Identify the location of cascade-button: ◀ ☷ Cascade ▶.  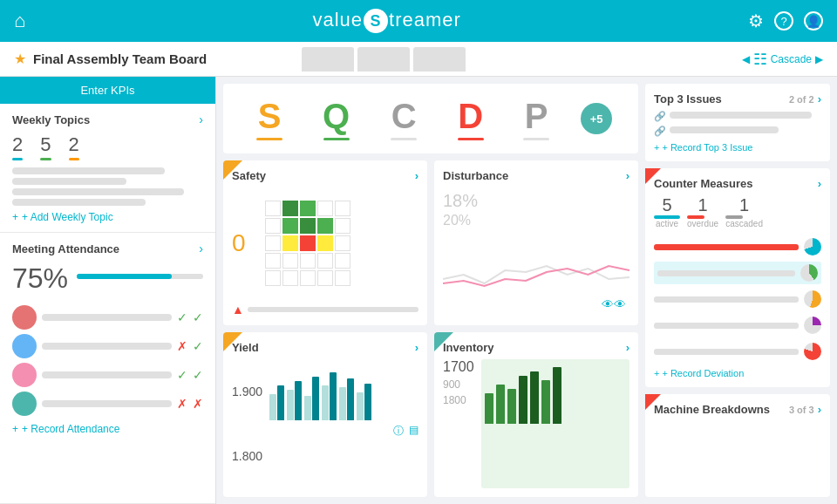
(783, 59).